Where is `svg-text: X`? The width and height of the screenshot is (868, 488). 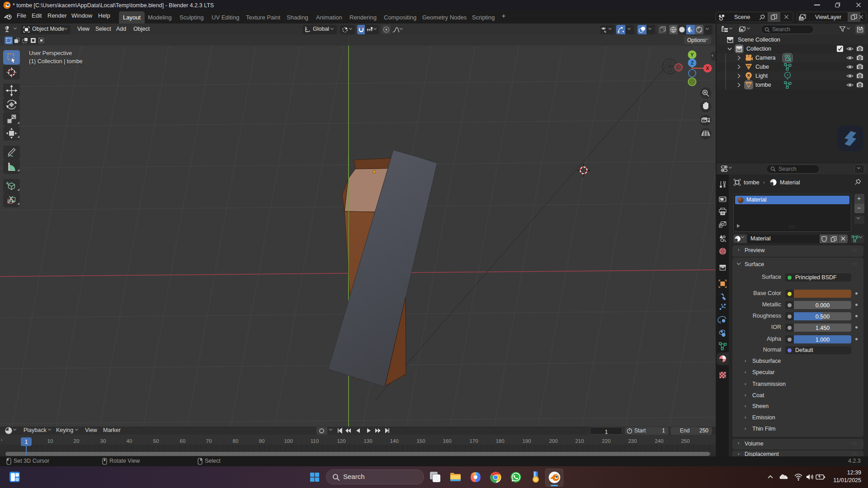
svg-text: X is located at coordinates (708, 68).